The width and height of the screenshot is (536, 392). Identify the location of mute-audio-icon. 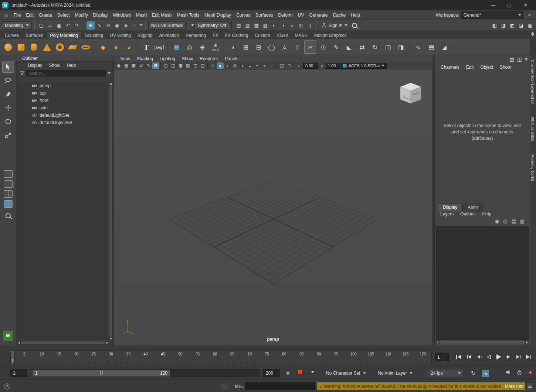
(509, 372).